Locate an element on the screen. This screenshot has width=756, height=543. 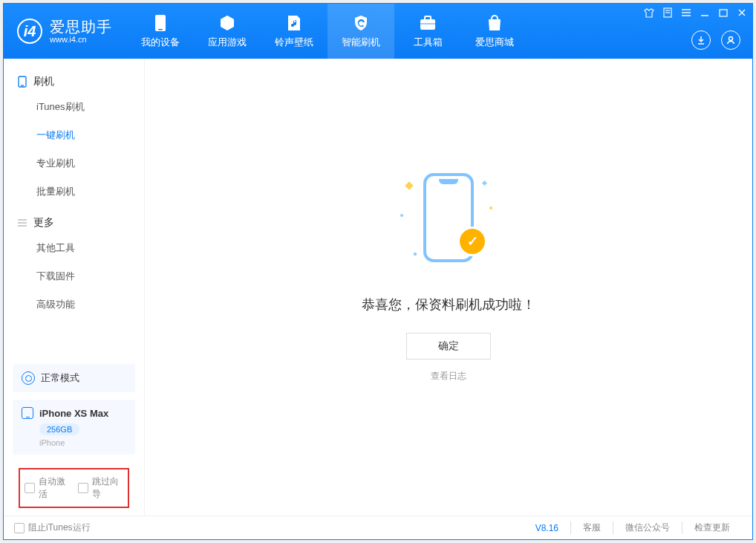
bag-icon is located at coordinates (495, 23).